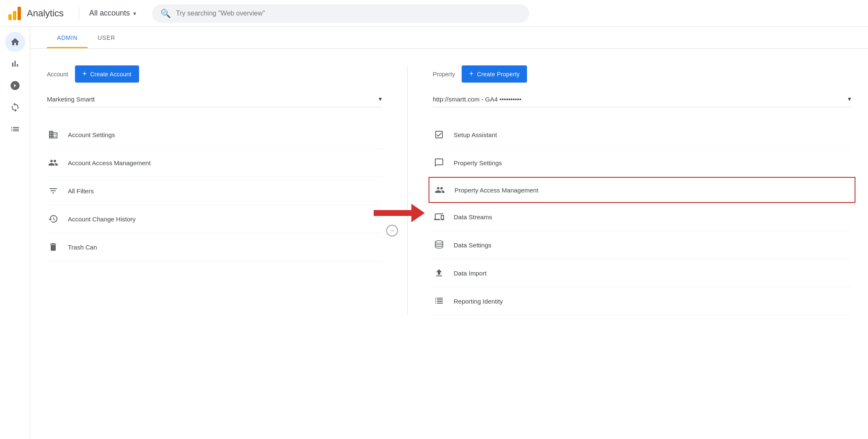 This screenshot has width=868, height=439. Describe the element at coordinates (10, 17) in the screenshot. I see `logo-bar-small` at that location.